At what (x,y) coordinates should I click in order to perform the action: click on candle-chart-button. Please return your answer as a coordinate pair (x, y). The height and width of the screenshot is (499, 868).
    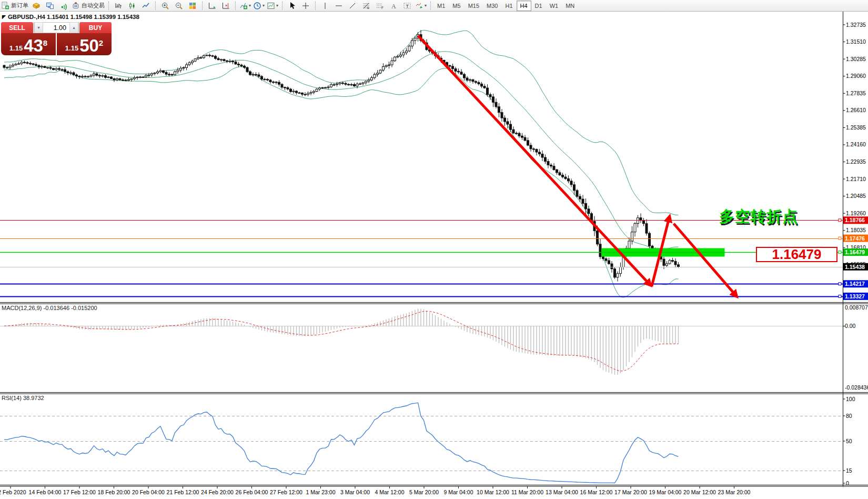
    Looking at the image, I should click on (132, 5).